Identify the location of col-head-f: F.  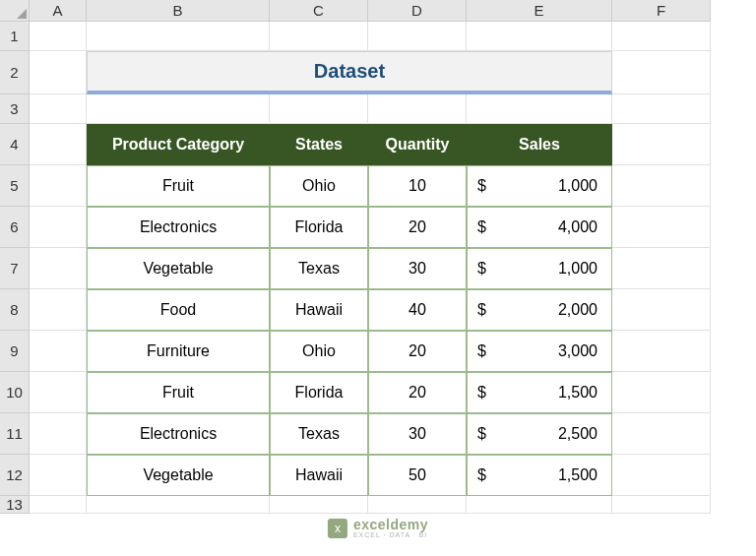
(662, 11).